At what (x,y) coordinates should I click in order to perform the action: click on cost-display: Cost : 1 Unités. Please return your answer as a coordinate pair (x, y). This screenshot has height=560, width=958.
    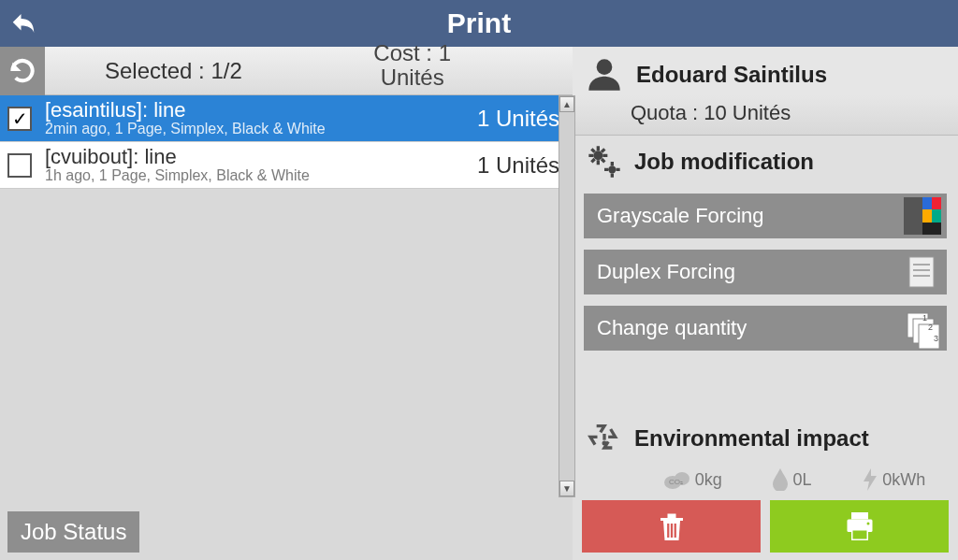
    Looking at the image, I should click on (412, 65).